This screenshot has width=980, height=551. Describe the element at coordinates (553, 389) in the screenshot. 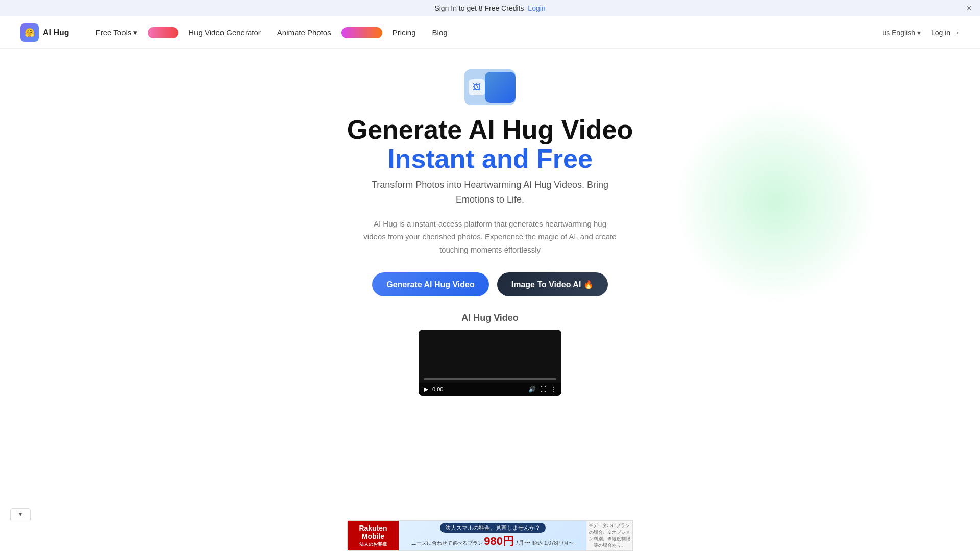

I see `more-options-icon: ⋮` at that location.